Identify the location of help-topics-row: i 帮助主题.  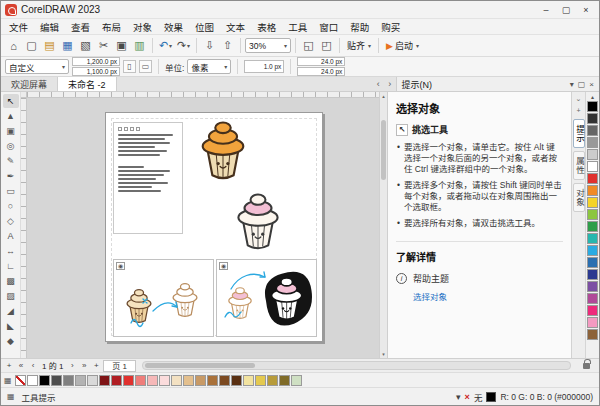
(480, 278).